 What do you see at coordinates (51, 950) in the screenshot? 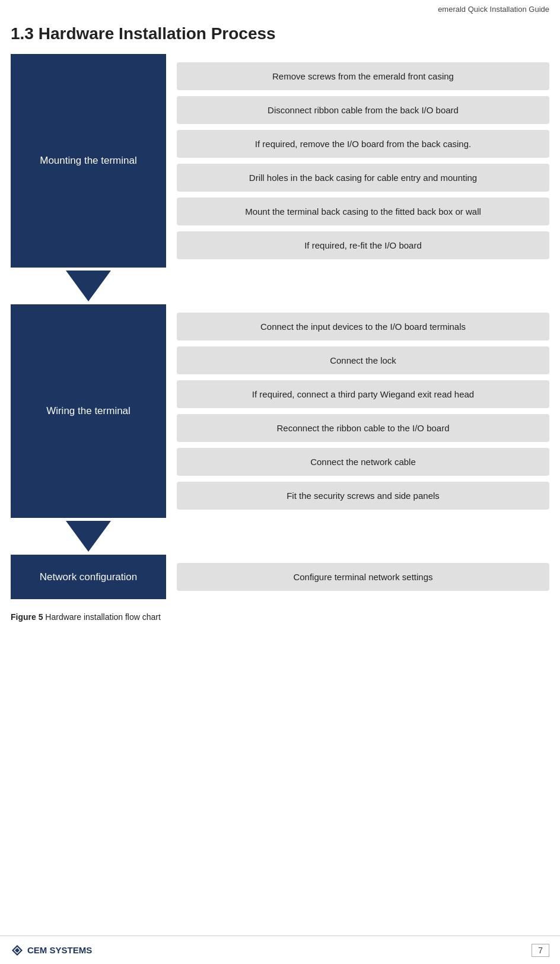
I see `logo: CEM SYSTEMS` at bounding box center [51, 950].